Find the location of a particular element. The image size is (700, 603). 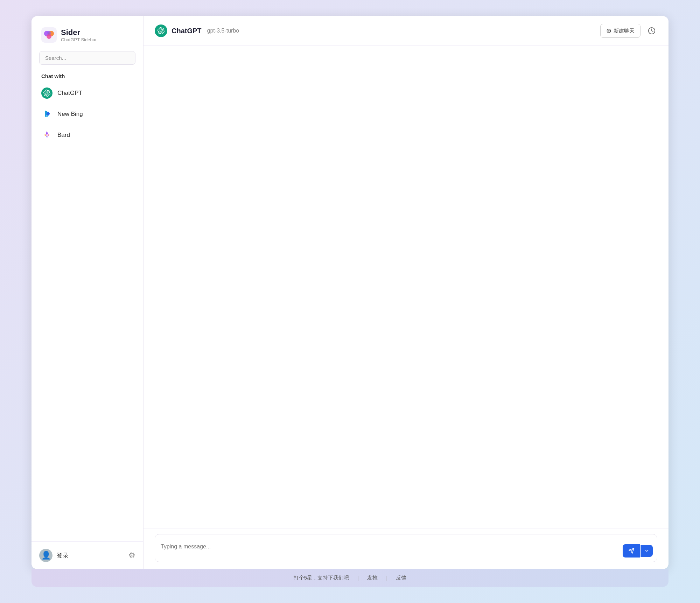

message-input is located at coordinates (390, 551).